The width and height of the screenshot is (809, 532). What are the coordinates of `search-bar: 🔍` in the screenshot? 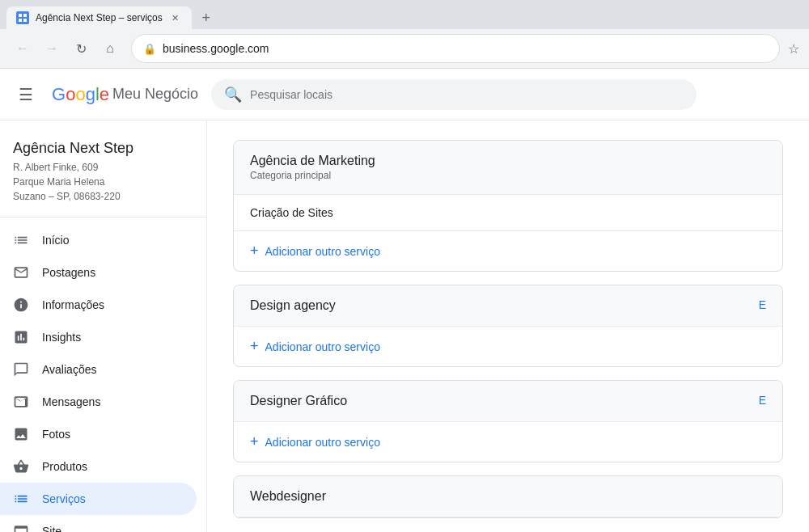 It's located at (454, 95).